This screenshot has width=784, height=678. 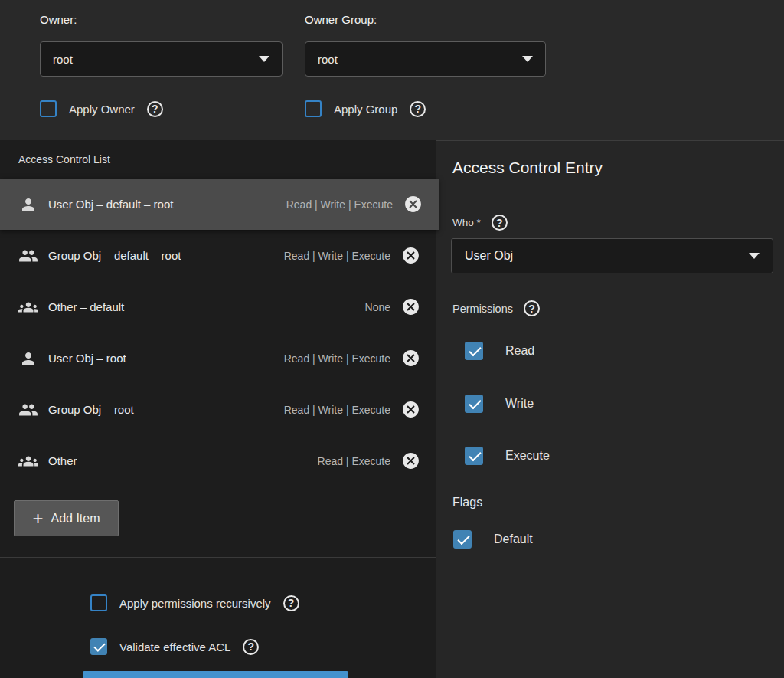 What do you see at coordinates (63, 461) in the screenshot?
I see `acl-row-label: Other` at bounding box center [63, 461].